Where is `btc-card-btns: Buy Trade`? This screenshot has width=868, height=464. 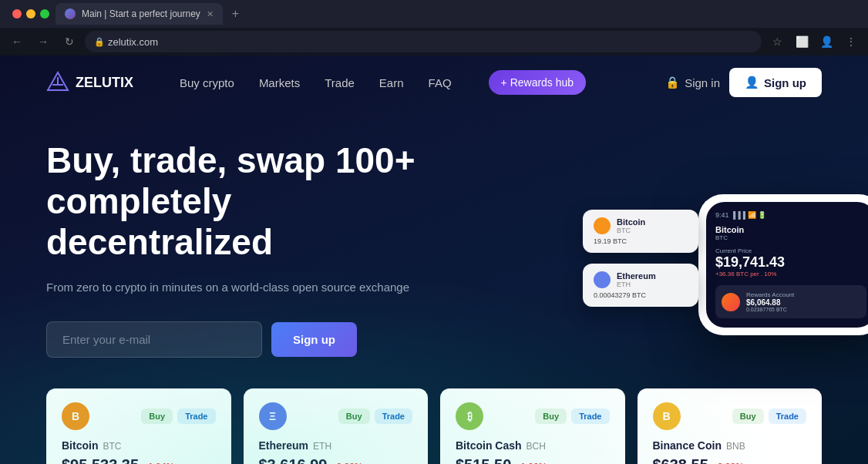
btc-card-btns: Buy Trade is located at coordinates (178, 416).